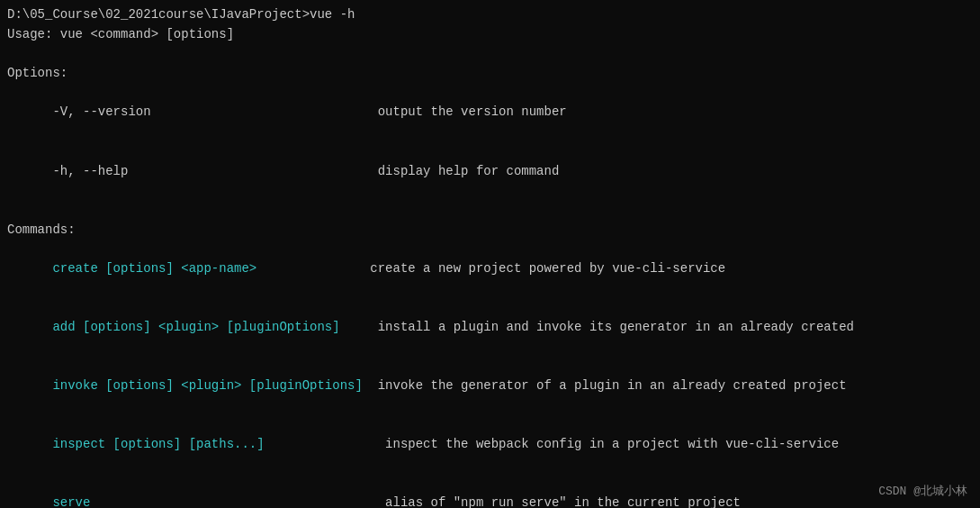  Describe the element at coordinates (490, 35) in the screenshot. I see `usage-line: Usage: vue <command> [options]` at that location.